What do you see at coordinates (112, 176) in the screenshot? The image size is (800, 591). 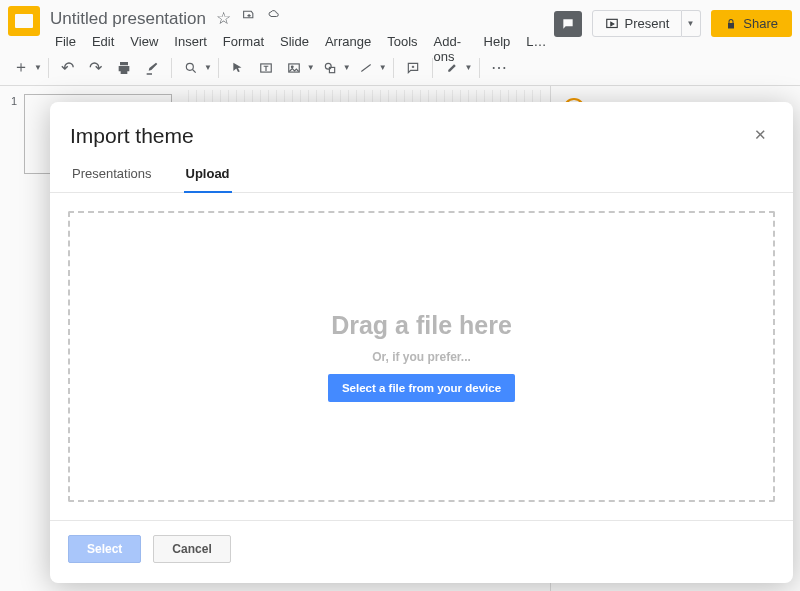 I see `tab-presentations: Presentations` at bounding box center [112, 176].